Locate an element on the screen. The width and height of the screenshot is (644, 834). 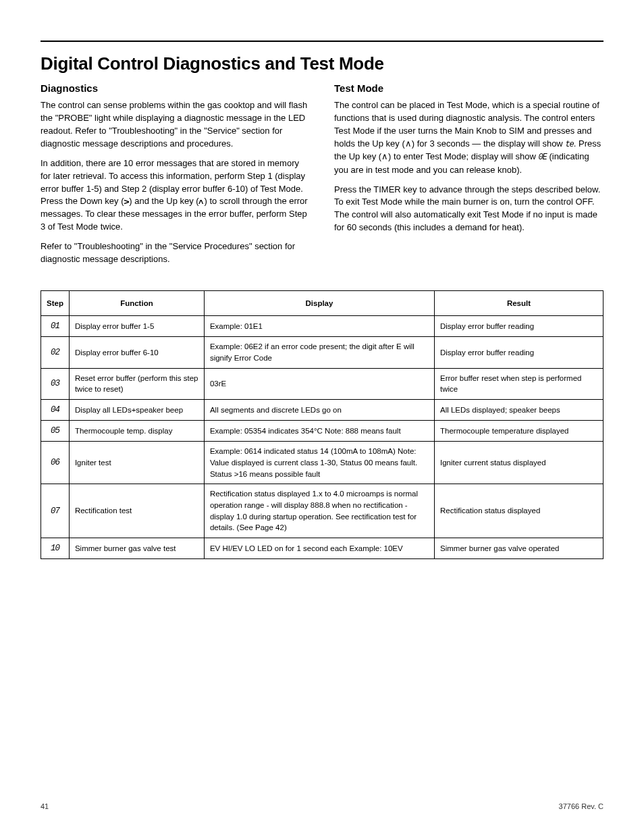
footer-docrev: 37766 Rev. C is located at coordinates (581, 807).